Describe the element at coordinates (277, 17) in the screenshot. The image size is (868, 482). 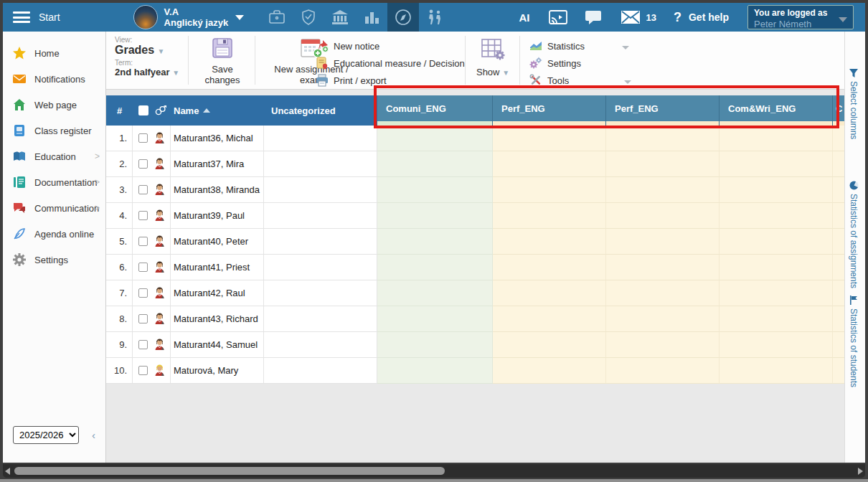
I see `briefcase-icon` at that location.